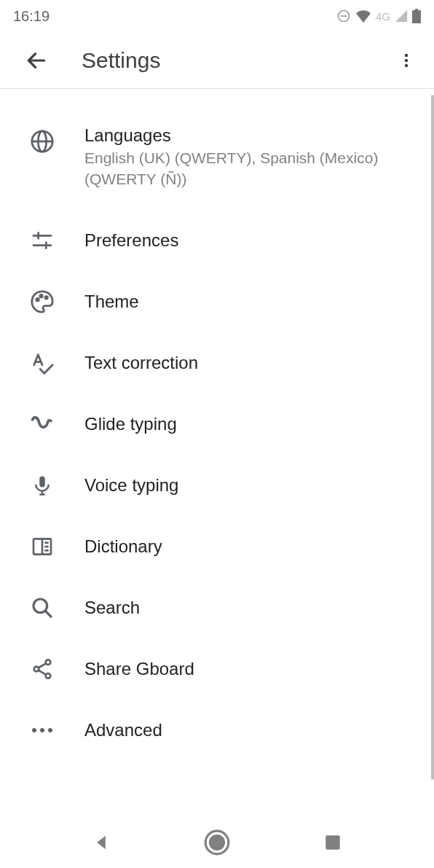  Describe the element at coordinates (217, 157) in the screenshot. I see `settings-item-languages: Languages English (UK) (QWERTY), Spanish…` at that location.